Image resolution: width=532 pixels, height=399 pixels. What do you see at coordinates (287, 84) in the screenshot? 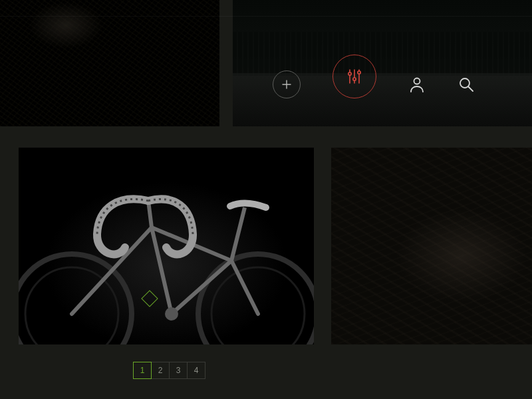
I see `add-button` at bounding box center [287, 84].